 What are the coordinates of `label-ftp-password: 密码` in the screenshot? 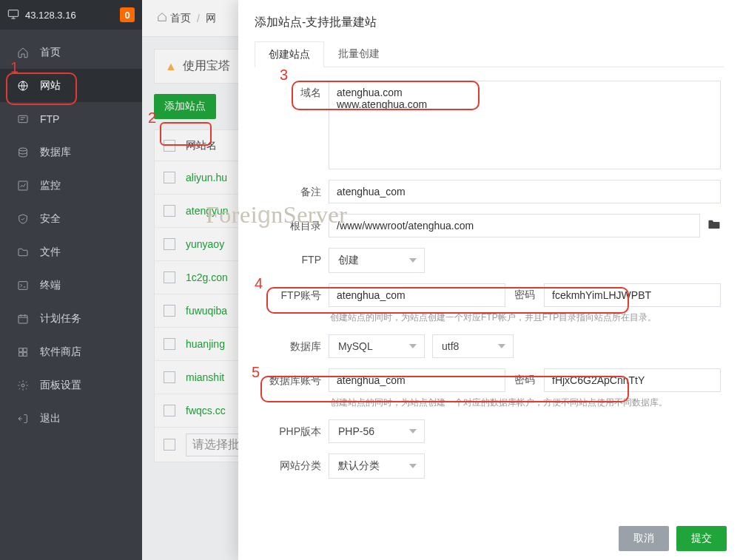 It's located at (525, 295).